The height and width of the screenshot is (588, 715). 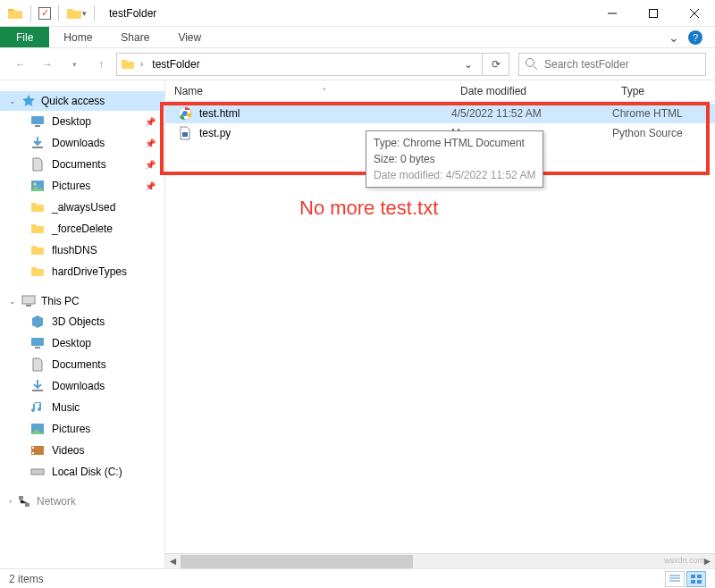 I want to click on python-file-icon, so click(x=185, y=133).